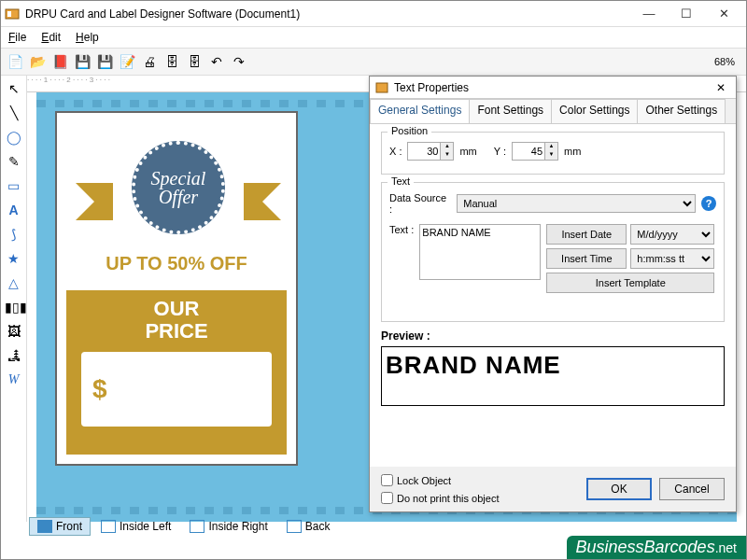  What do you see at coordinates (535, 151) in the screenshot?
I see `y-spinner: ▲▼` at bounding box center [535, 151].